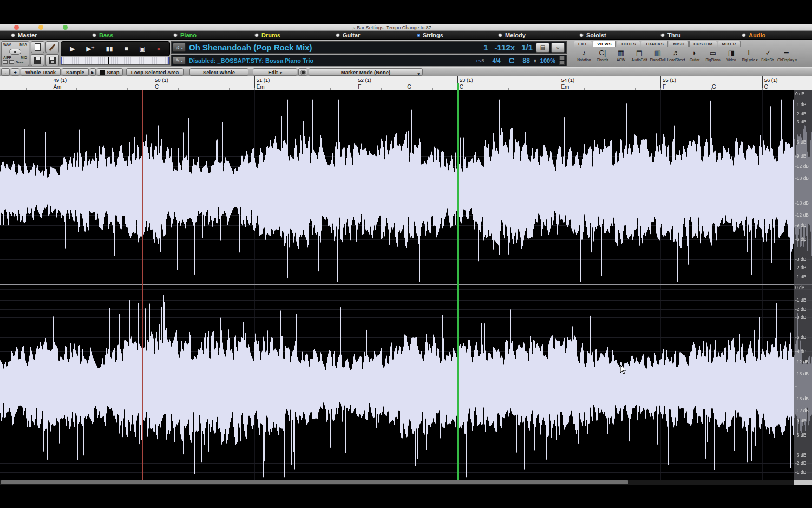 Image resolution: width=812 pixels, height=508 pixels. I want to click on tempo-value: 88, so click(526, 61).